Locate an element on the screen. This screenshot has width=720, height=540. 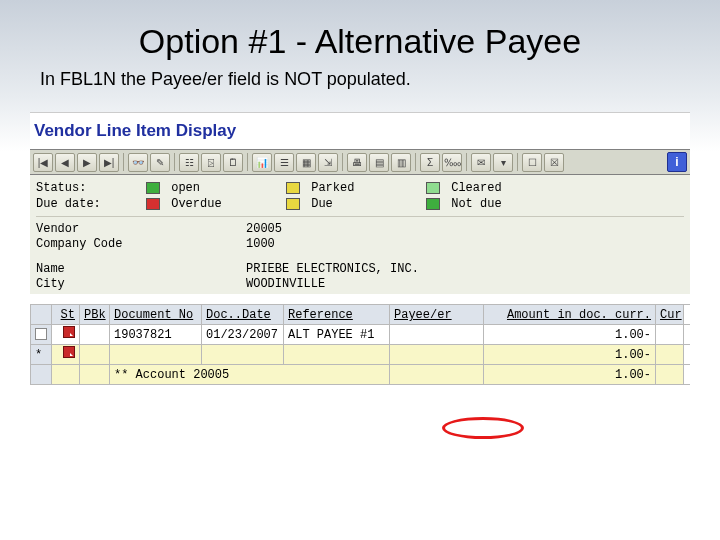
cell-reference: ALT PAYEE #1 is located at coordinates (337, 334).